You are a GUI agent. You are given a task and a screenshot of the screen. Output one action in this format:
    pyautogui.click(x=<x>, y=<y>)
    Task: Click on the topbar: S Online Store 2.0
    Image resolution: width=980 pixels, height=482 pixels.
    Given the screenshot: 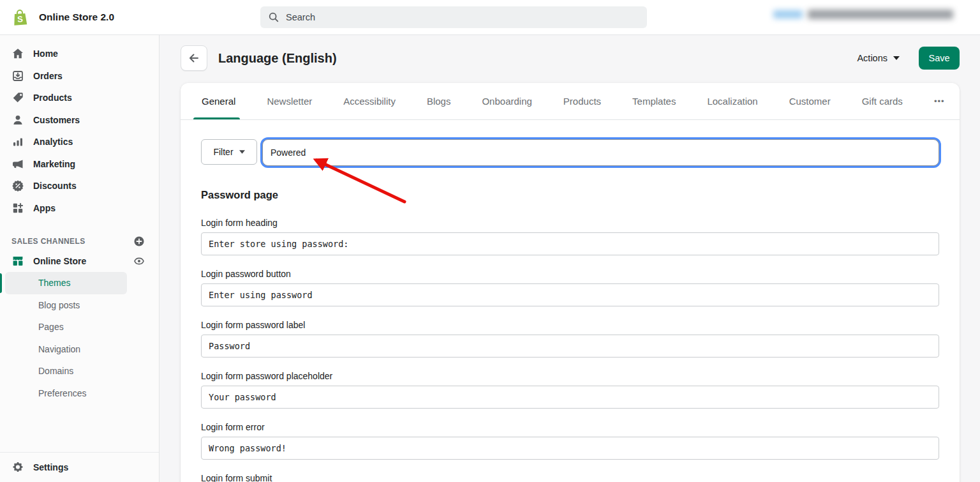 What is the action you would take?
    pyautogui.click(x=490, y=18)
    